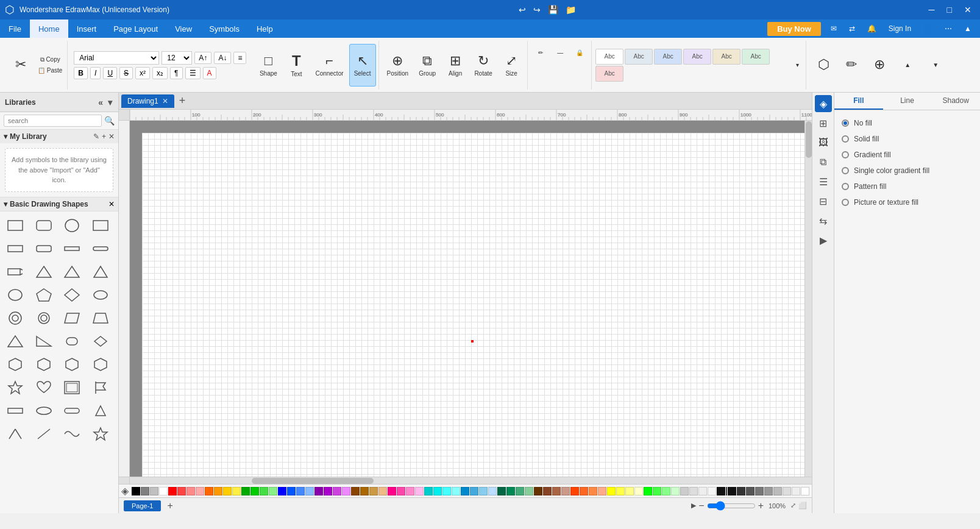 The height and width of the screenshot is (529, 980). Describe the element at coordinates (72, 388) in the screenshot. I see `shape-square-border` at that location.